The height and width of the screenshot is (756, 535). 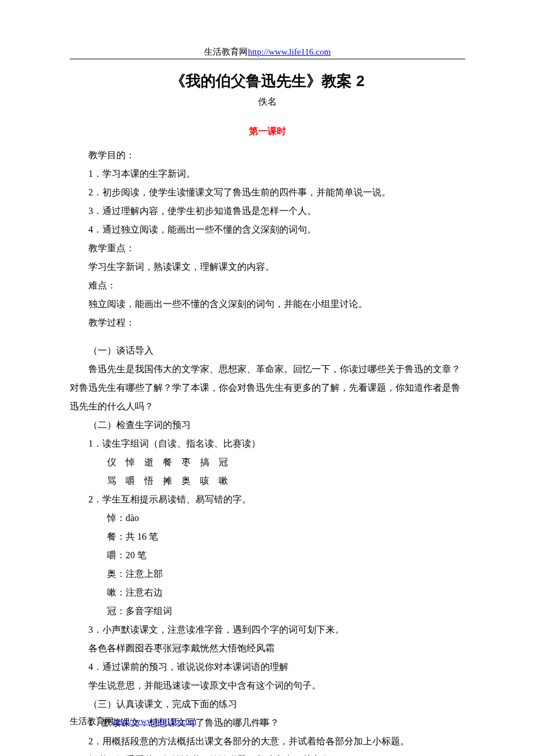 What do you see at coordinates (268, 500) in the screenshot?
I see `body-text: 2．学生互相提示易读错、易写错的字。` at bounding box center [268, 500].